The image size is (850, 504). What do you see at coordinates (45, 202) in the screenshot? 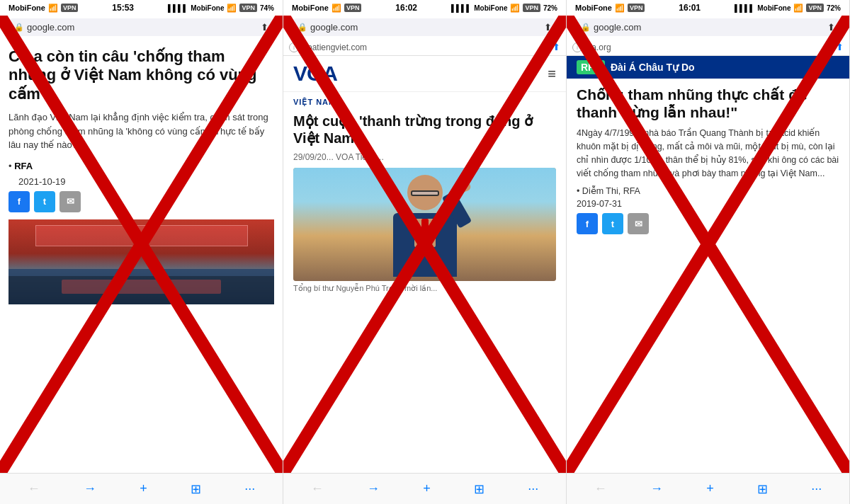
I see `twitter-button-1: t` at bounding box center [45, 202].